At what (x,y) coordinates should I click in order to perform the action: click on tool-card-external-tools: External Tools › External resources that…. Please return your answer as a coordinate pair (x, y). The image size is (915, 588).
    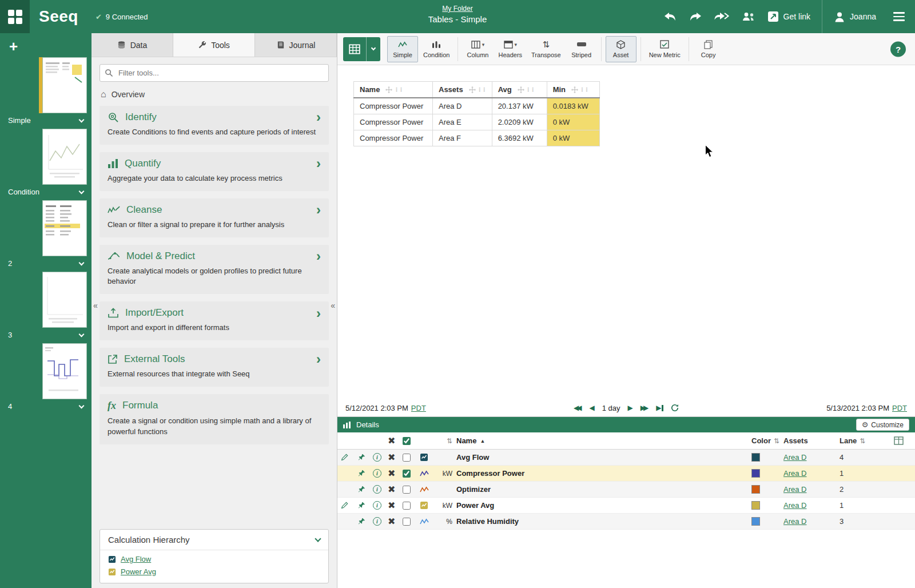
    Looking at the image, I should click on (214, 367).